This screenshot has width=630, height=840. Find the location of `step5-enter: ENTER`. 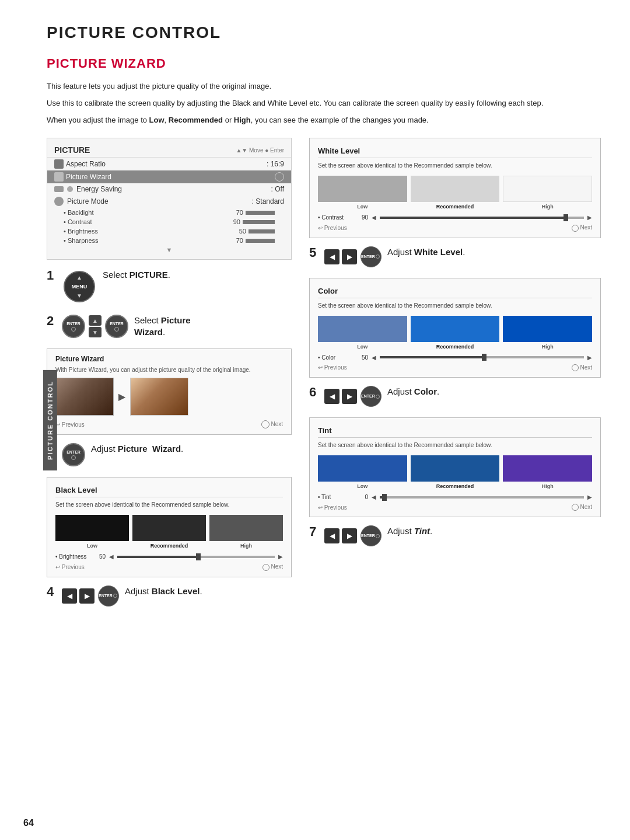

step5-enter: ENTER is located at coordinates (371, 257).